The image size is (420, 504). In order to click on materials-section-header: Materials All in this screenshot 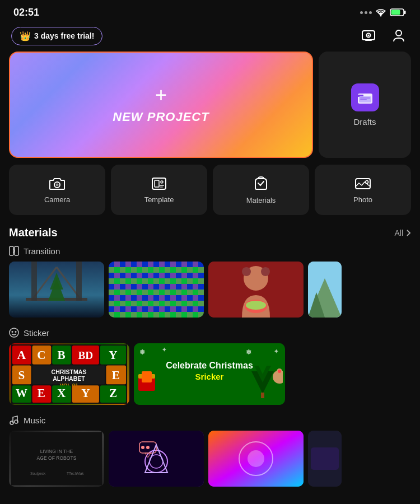, I will do `click(210, 233)`.